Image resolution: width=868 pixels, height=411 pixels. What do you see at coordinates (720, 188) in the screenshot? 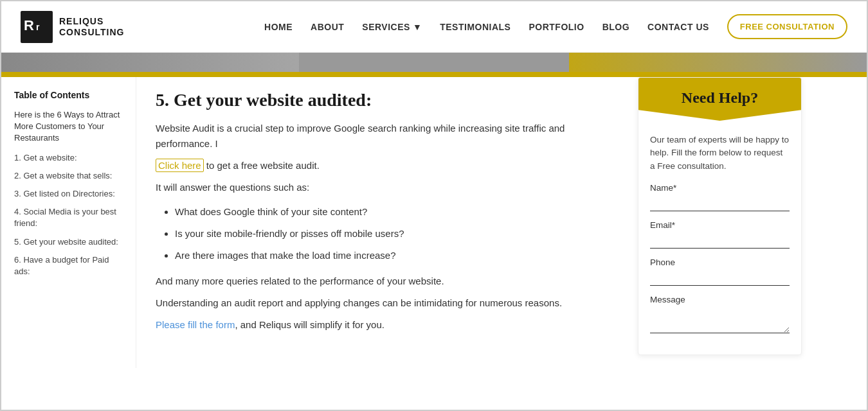
I see `name-label: Name*` at bounding box center [720, 188].